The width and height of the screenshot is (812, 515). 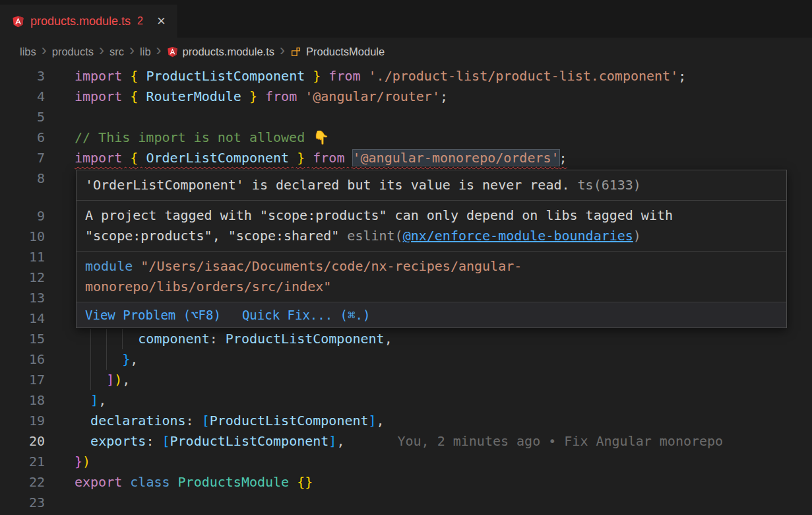 I want to click on code-text: import { OrderListComponent } from '@ang…, so click(x=443, y=158).